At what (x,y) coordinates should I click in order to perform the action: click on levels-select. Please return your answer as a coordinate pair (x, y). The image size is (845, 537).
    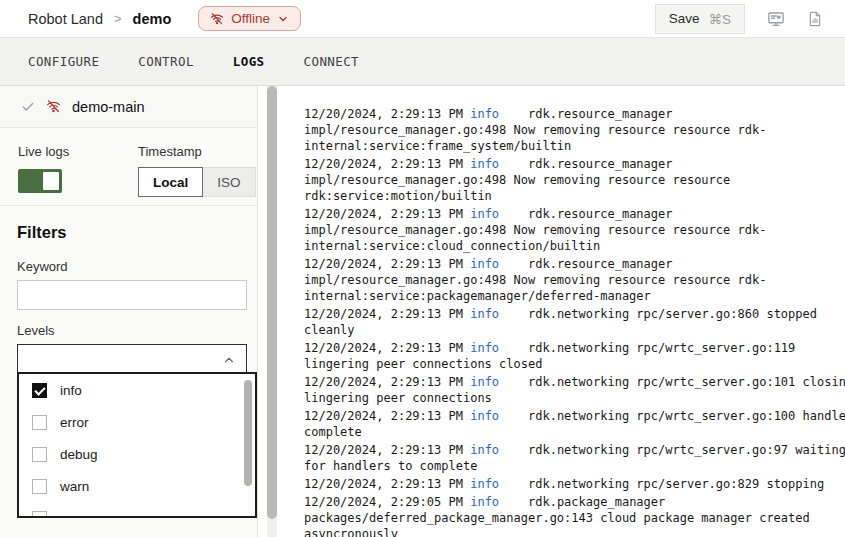
    Looking at the image, I should click on (132, 359).